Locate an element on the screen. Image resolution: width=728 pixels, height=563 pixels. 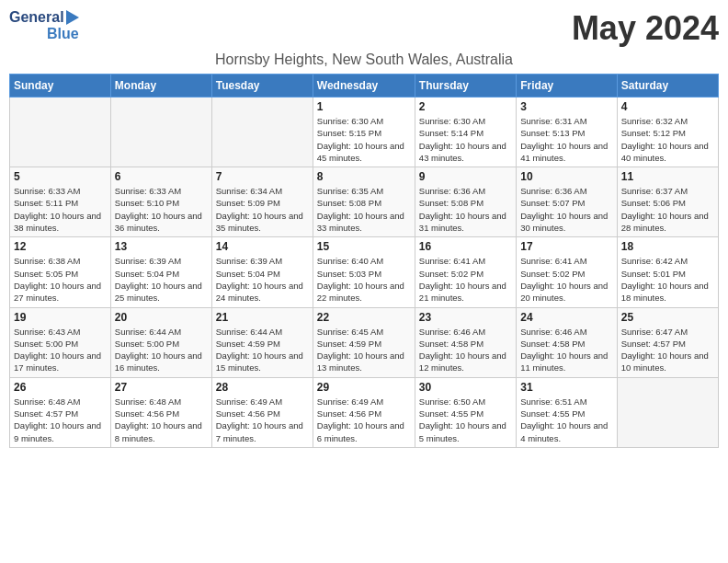
day-cell: 29Sunrise: 6:49 AMSunset: 4:56 PMDayligh… is located at coordinates (364, 412).